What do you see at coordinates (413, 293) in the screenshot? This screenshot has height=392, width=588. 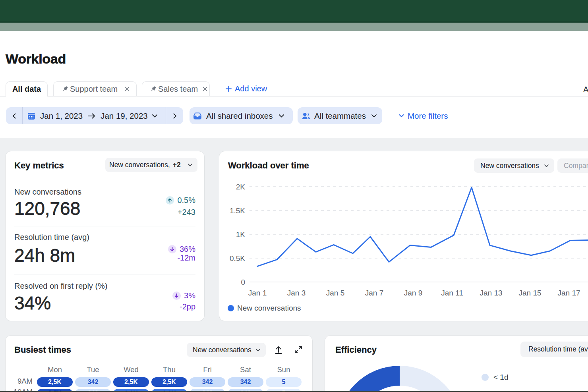 I see `svg-text: Jan 9` at bounding box center [413, 293].